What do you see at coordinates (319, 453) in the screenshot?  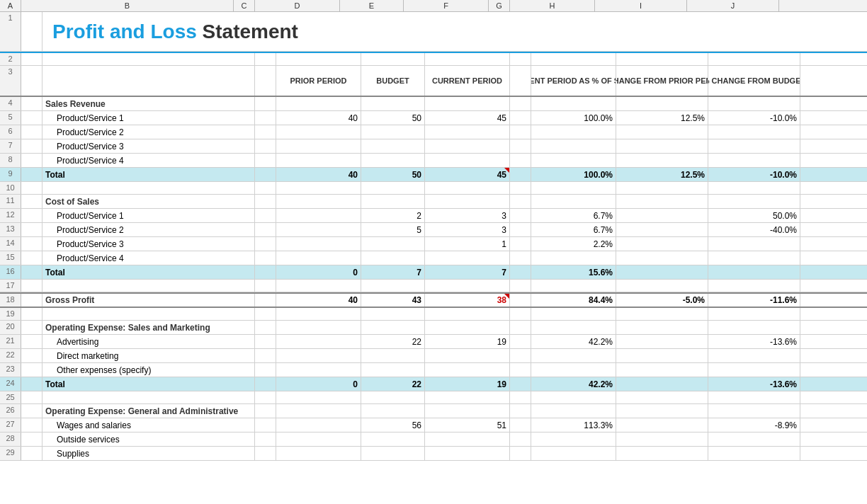 I see `opga-item3-prior` at bounding box center [319, 453].